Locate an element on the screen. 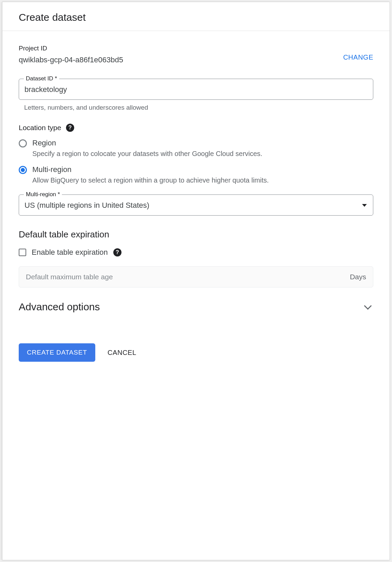 This screenshot has height=562, width=392. multiregion-value: US (multiple regions in United States) is located at coordinates (87, 205).